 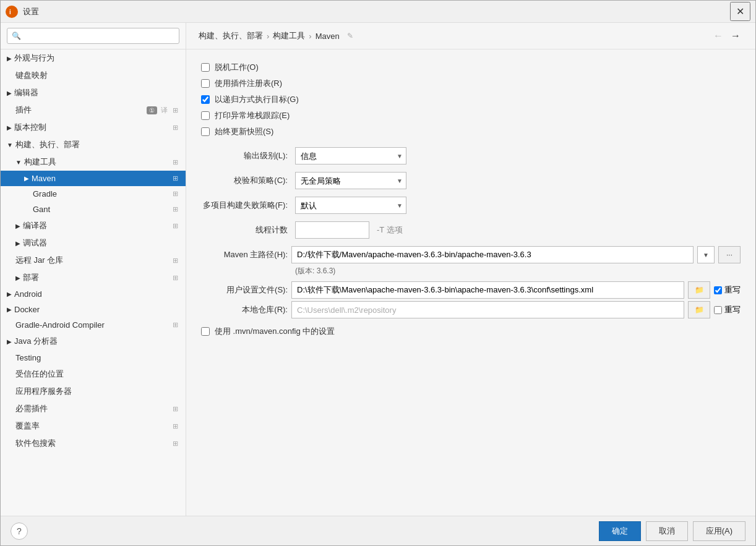 What do you see at coordinates (471, 230) in the screenshot?
I see `thread-count-row: 线程计数 -T 选项` at bounding box center [471, 230].